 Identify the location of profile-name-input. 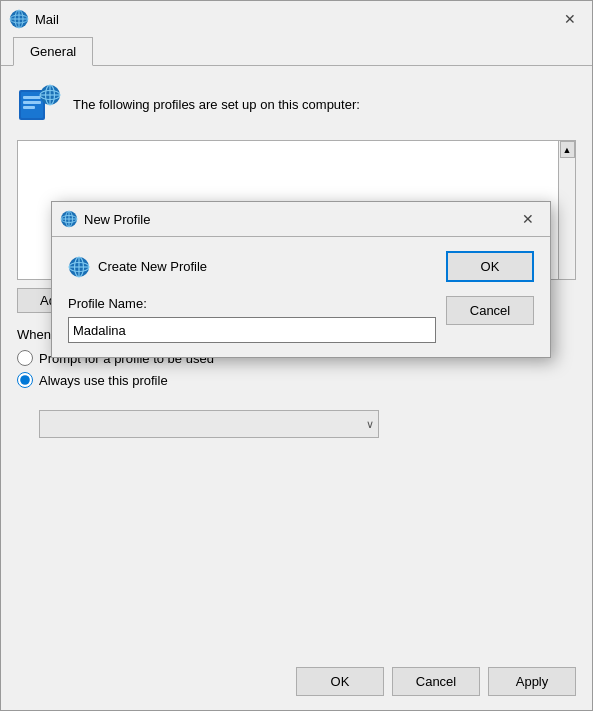
(252, 330).